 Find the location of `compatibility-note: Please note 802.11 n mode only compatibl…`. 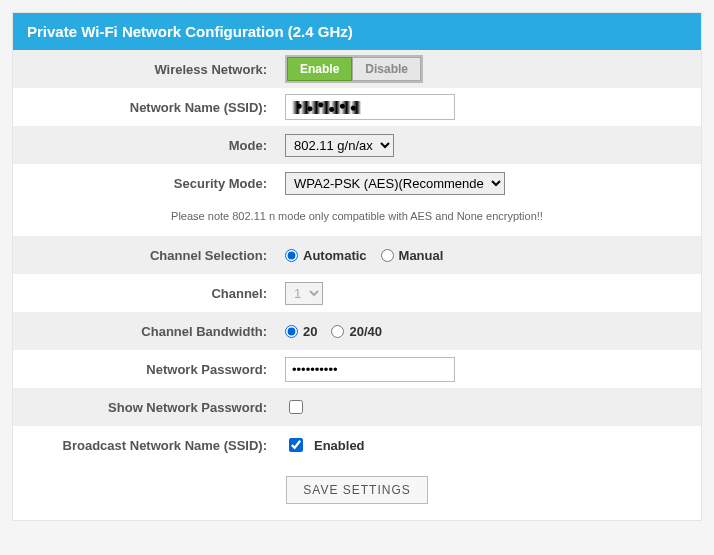

compatibility-note: Please note 802.11 n mode only compatibl… is located at coordinates (357, 219).